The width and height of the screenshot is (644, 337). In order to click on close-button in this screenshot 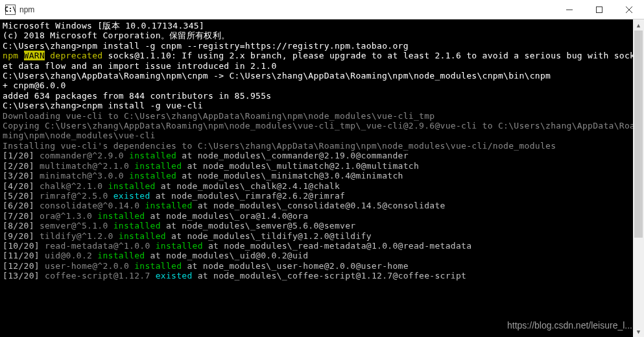, I will do `click(629, 9)`.